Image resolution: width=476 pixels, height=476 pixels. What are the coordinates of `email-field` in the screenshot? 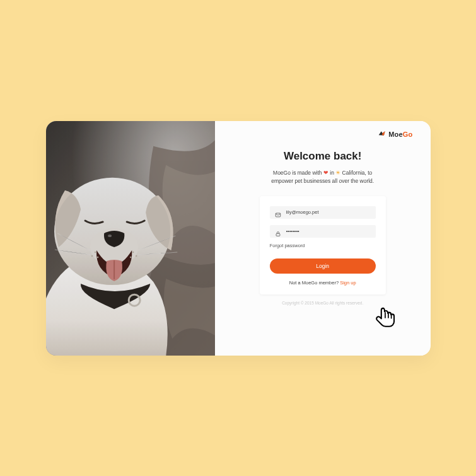 It's located at (323, 212).